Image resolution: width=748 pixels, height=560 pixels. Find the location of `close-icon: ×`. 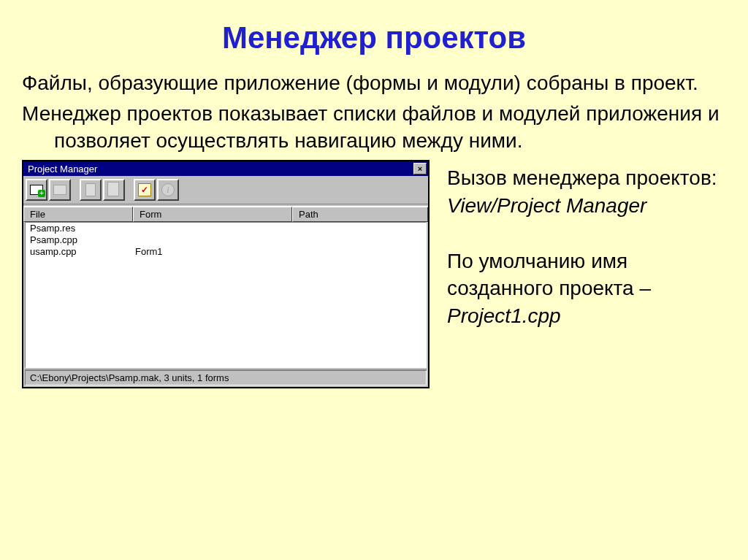

close-icon: × is located at coordinates (420, 169).